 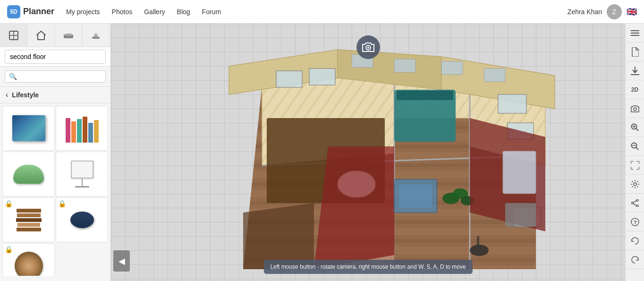 What do you see at coordinates (635, 33) in the screenshot?
I see `hamburger-menu-icon` at bounding box center [635, 33].